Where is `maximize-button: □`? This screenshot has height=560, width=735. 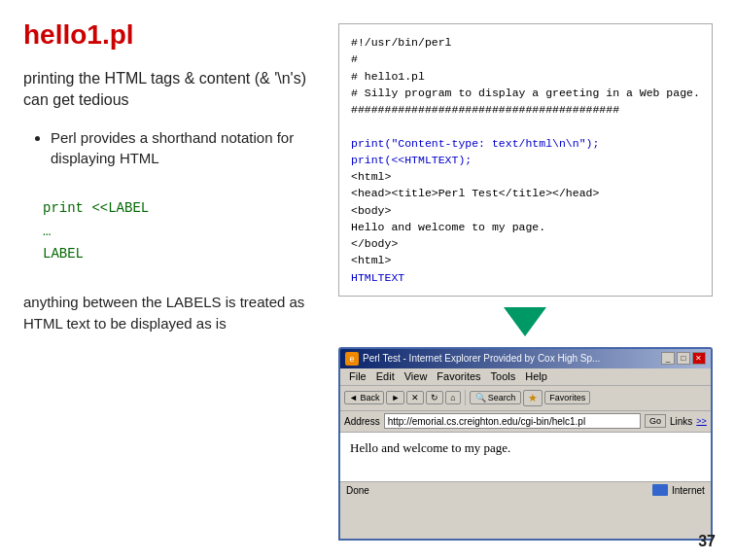 maximize-button: □ is located at coordinates (683, 358).